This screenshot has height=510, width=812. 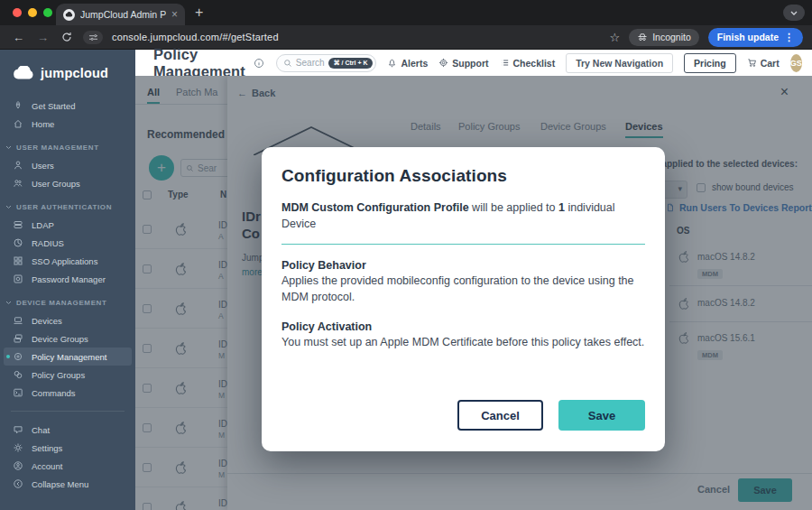 I want to click on browser-tab: JumpCloud Admin Portal ×, so click(x=121, y=14).